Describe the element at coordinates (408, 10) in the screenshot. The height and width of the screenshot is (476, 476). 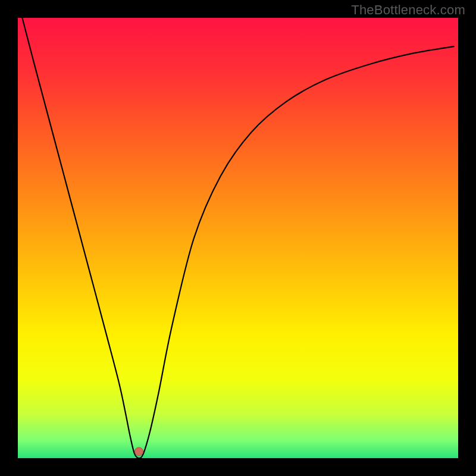
I see `watermark-text: TheBottleneck.com` at that location.